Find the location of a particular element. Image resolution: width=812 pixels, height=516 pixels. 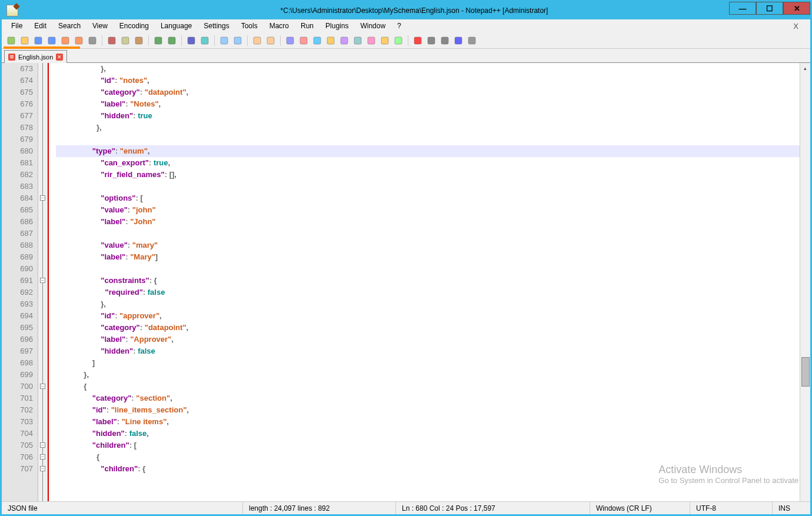

code-line: "id": "line_items_section", is located at coordinates (428, 410).